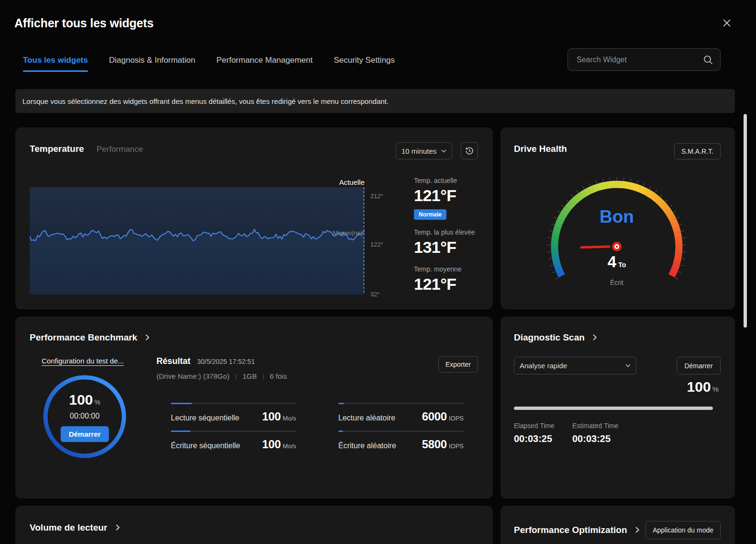  Describe the element at coordinates (450, 235) in the screenshot. I see `temperature-stats: Temp. actuelle 121°F Normale Temp. la pl…` at that location.